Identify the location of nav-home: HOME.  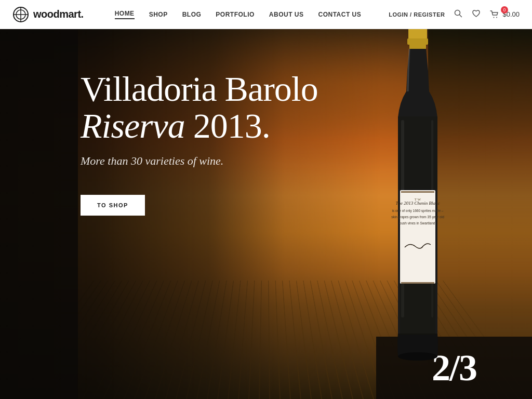
(125, 15).